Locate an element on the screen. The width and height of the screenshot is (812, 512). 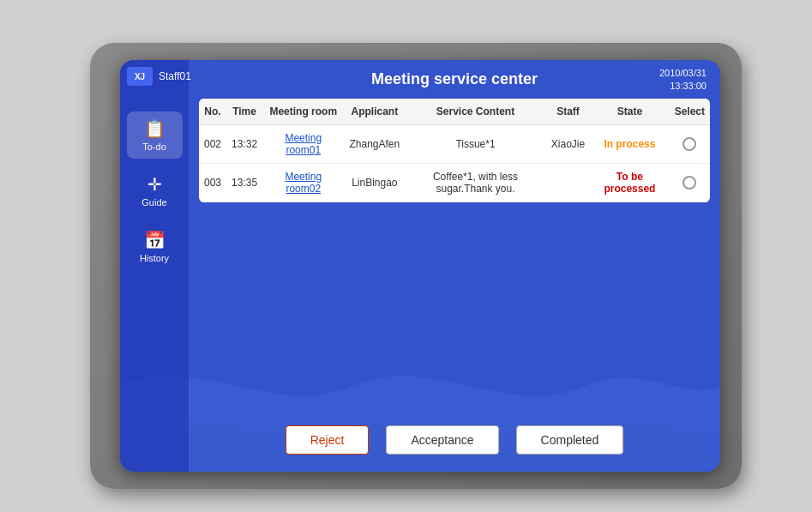
header-date: 2010/03/31 is located at coordinates (683, 74).